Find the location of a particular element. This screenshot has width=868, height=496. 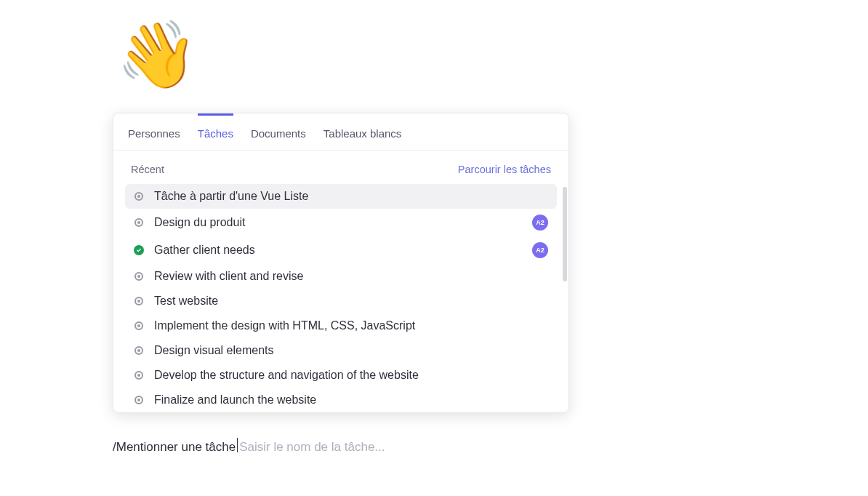

browse-tasks-link: Parcourir les tâches is located at coordinates (505, 169).